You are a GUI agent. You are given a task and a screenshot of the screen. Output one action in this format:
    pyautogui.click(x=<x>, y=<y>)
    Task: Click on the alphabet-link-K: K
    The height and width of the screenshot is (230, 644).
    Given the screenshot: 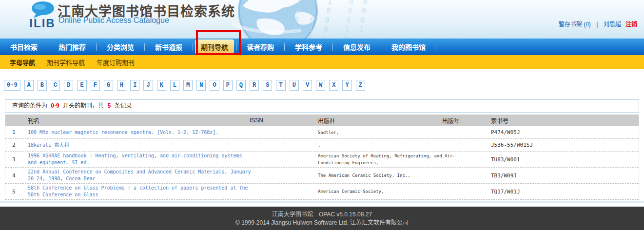 What is the action you would take?
    pyautogui.click(x=162, y=85)
    